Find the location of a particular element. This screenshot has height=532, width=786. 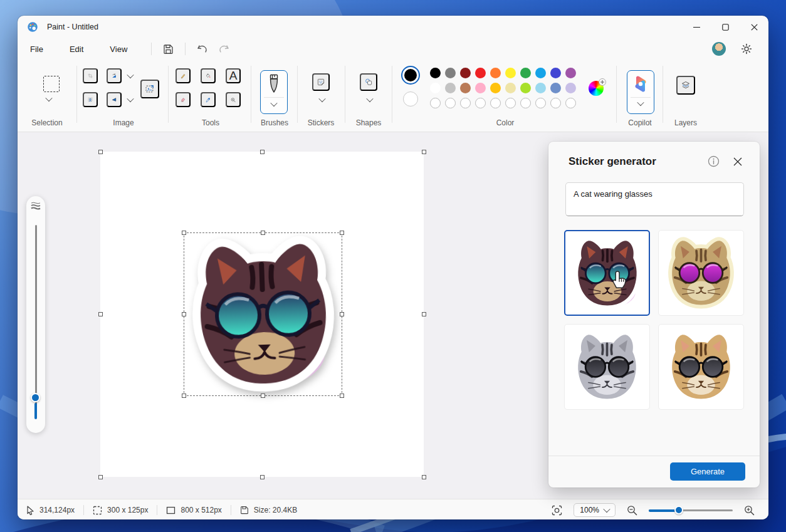

zoom-out-button is located at coordinates (632, 510).